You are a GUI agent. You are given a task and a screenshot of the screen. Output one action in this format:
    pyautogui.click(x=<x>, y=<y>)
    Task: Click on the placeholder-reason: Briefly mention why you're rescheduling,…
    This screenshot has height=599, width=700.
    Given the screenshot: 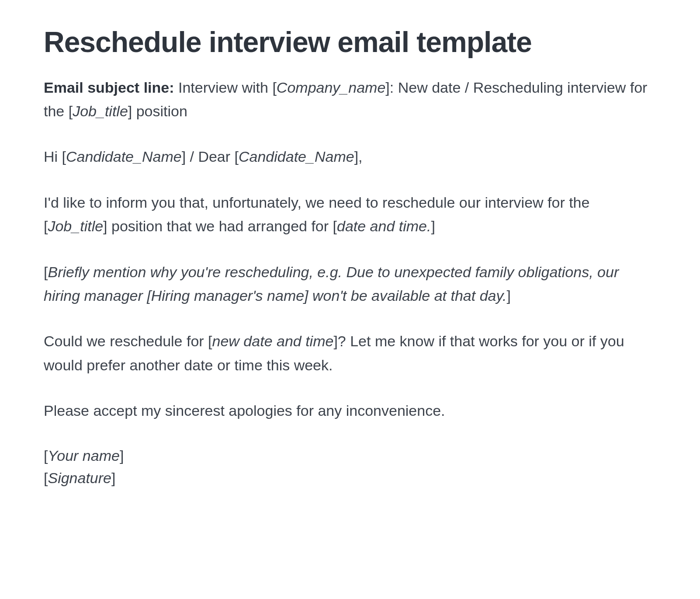 What is the action you would take?
    pyautogui.click(x=331, y=284)
    